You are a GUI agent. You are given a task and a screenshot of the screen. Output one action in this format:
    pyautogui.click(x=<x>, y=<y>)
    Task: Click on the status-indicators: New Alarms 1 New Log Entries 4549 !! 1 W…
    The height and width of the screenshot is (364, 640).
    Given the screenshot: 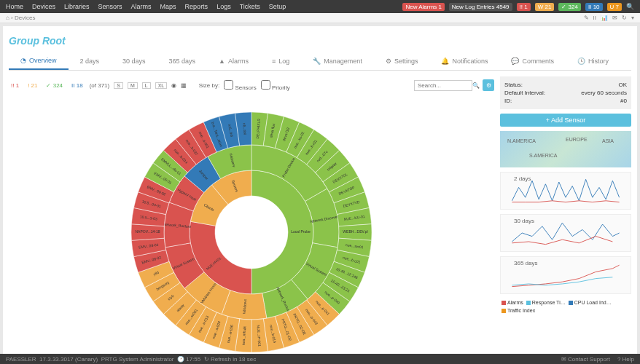 What is the action you would take?
    pyautogui.click(x=518, y=7)
    